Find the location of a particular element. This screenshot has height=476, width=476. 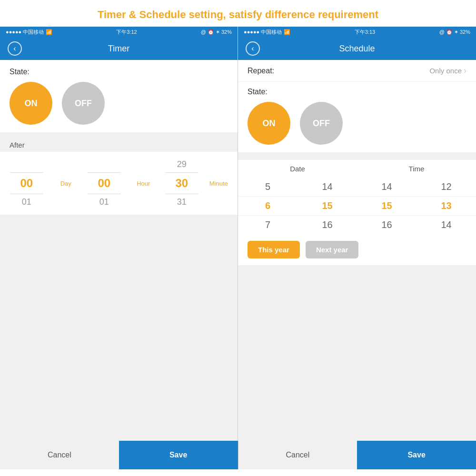

picker-hour-selected-col: 00 is located at coordinates (104, 183).